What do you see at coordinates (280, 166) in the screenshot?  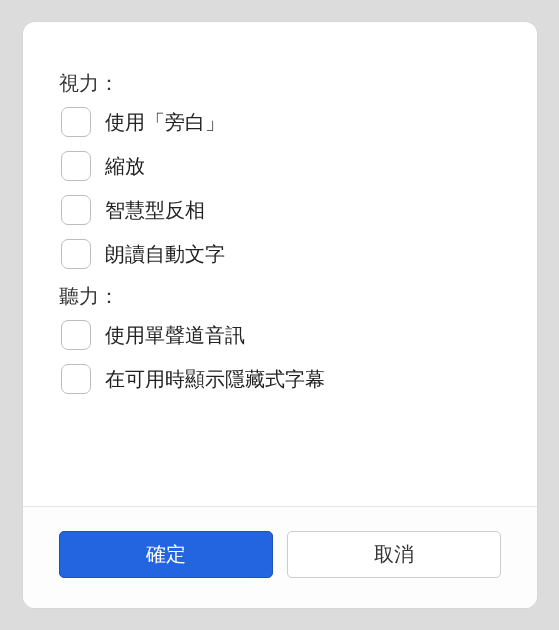 I see `option-row-zoom: 縮放` at bounding box center [280, 166].